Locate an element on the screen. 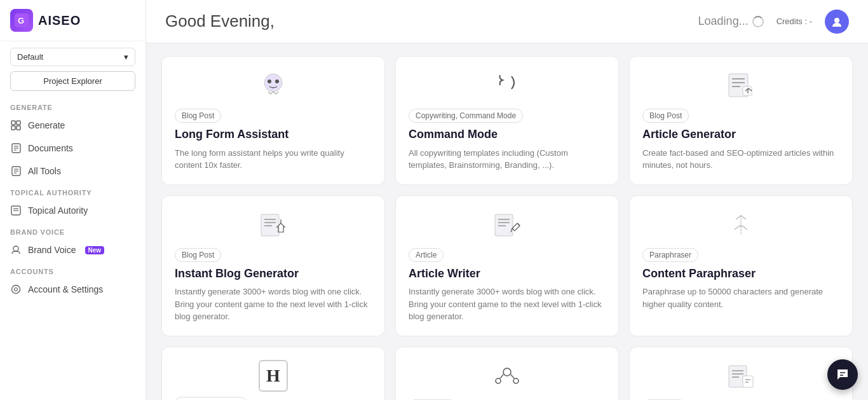 The image size is (868, 400). instant-blog-icon is located at coordinates (273, 224).